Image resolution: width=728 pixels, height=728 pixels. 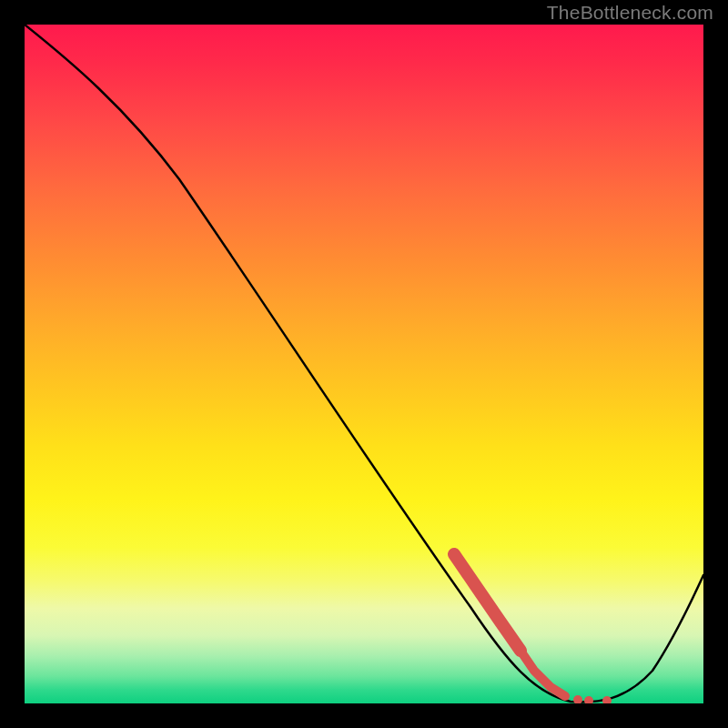 What do you see at coordinates (630, 13) in the screenshot?
I see `watermark-text: TheBottleneck.com` at bounding box center [630, 13].